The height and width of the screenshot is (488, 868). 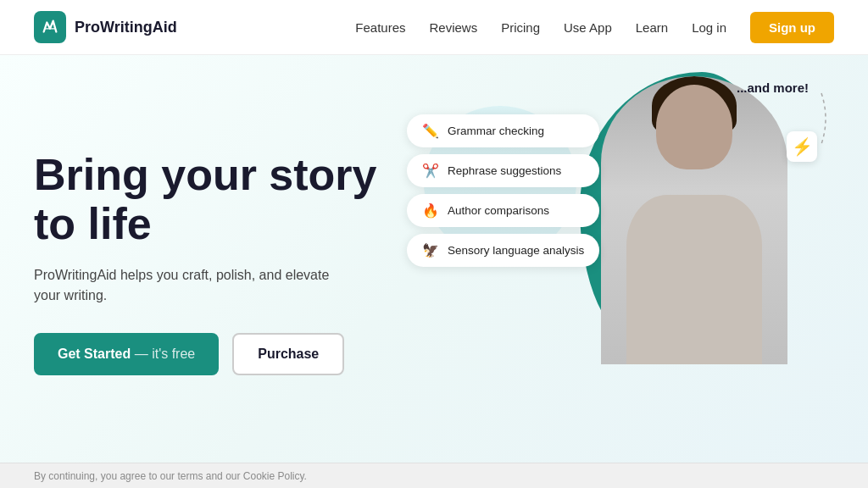 What do you see at coordinates (434, 27) in the screenshot?
I see `header: ProWritingAid Features Reviews Pricing U…` at bounding box center [434, 27].